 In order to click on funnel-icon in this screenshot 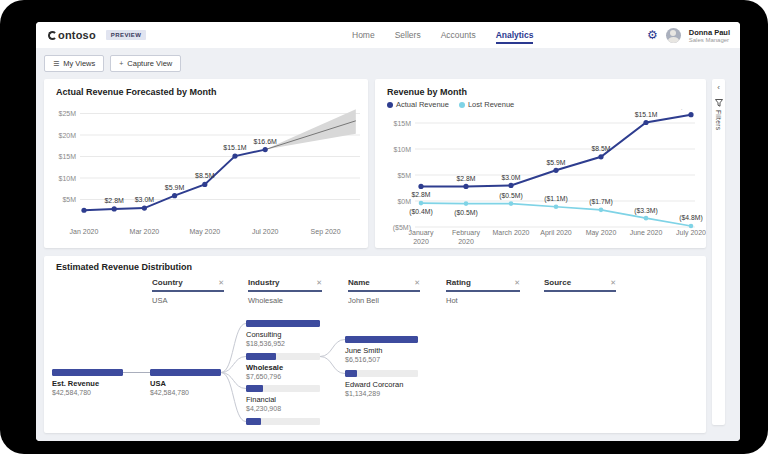, I will do `click(719, 103)`.